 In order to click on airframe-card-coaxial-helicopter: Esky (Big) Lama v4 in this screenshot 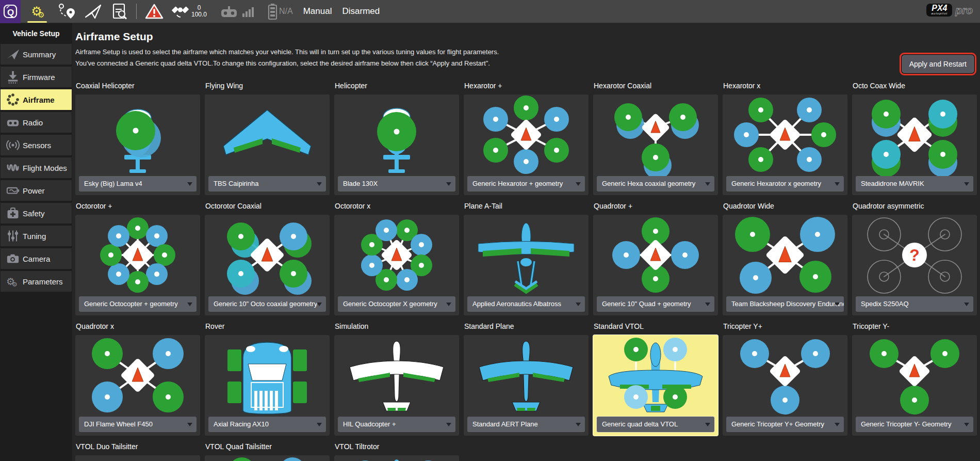, I will do `click(138, 145)`.